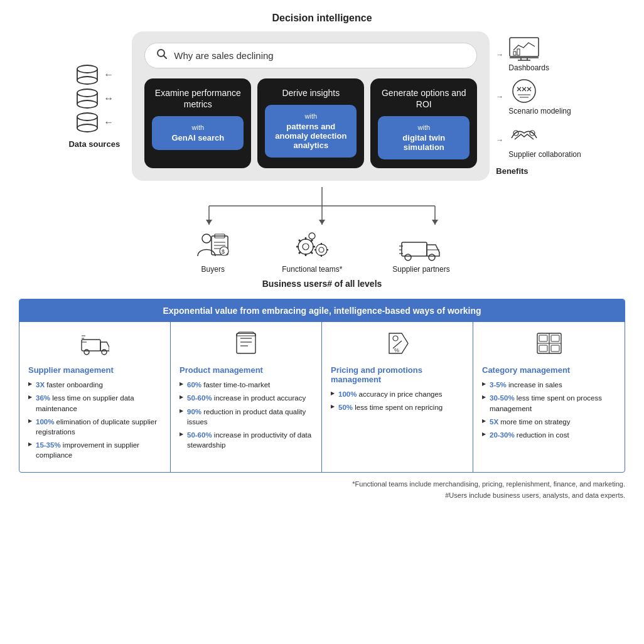  Describe the element at coordinates (524, 91) in the screenshot. I see `scenario-icon` at that location.